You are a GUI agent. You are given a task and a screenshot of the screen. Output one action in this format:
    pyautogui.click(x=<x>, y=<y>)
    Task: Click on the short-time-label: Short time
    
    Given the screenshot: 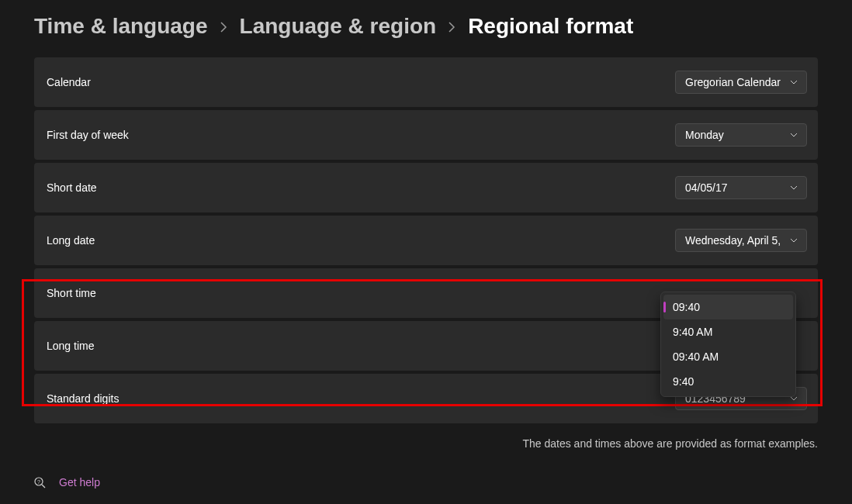 What is the action you would take?
    pyautogui.click(x=71, y=293)
    